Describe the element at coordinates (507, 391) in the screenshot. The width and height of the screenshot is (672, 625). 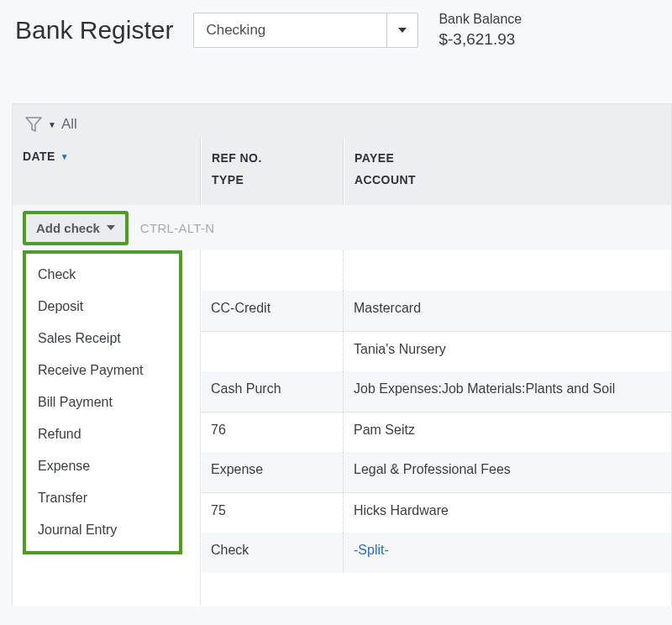
I see `cell-account: Job Expenses:Job Materials:Plants and So…` at that location.